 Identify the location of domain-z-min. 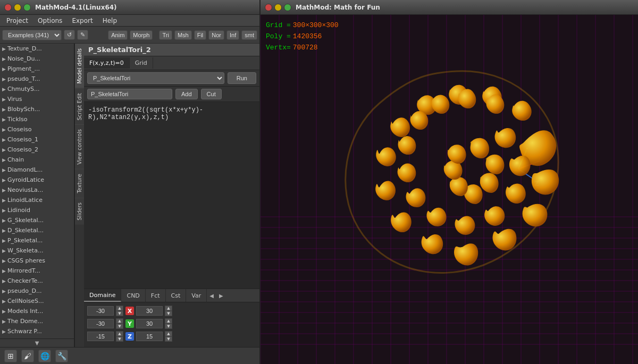
(100, 336).